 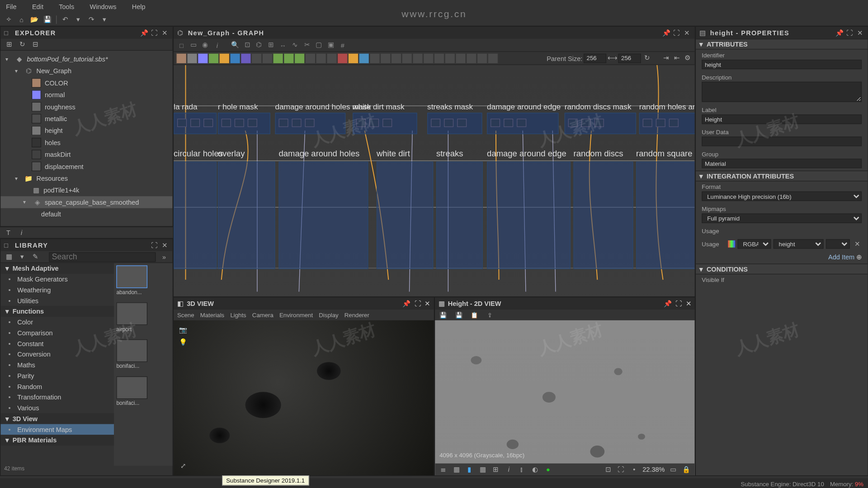 What do you see at coordinates (57, 343) in the screenshot?
I see `library-category: •Constant` at bounding box center [57, 343].